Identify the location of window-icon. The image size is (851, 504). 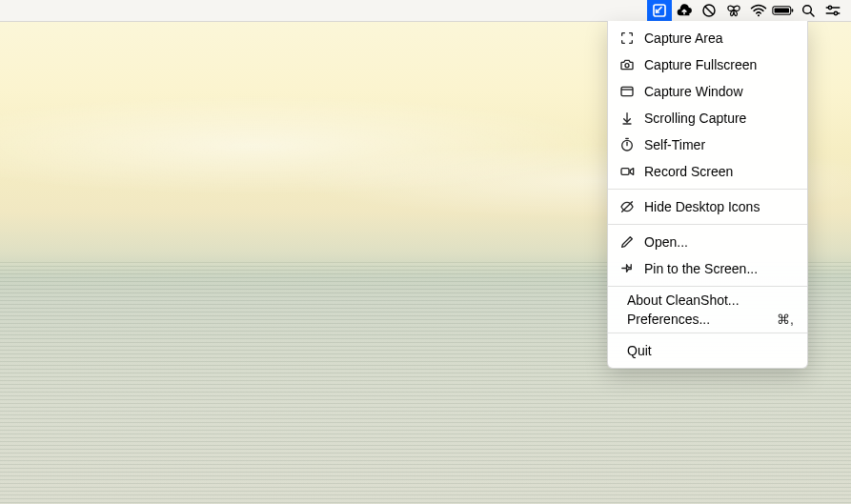
(627, 91).